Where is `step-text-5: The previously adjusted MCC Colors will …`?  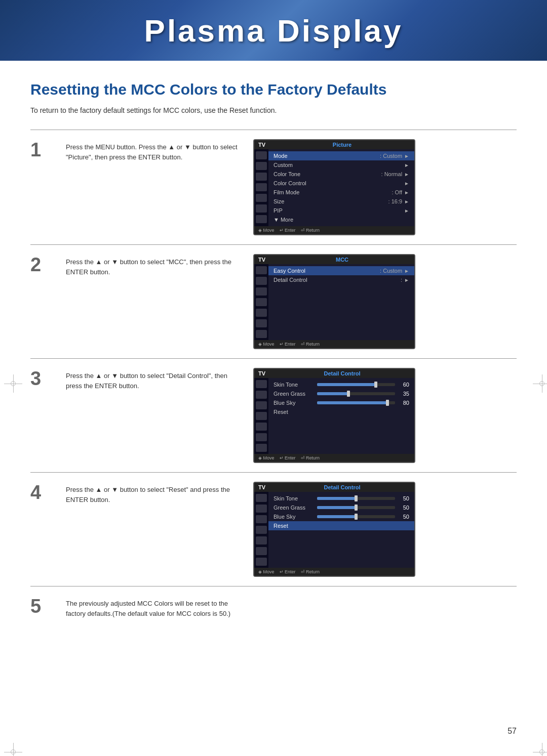
step-text-5: The previously adjusted MCC Colors will … is located at coordinates (152, 607).